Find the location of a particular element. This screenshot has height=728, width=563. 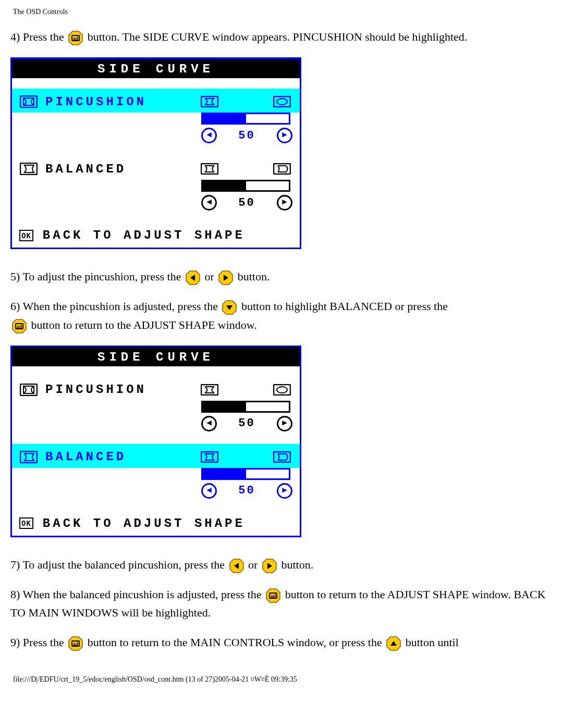

step7-text-b: button. is located at coordinates (297, 565).